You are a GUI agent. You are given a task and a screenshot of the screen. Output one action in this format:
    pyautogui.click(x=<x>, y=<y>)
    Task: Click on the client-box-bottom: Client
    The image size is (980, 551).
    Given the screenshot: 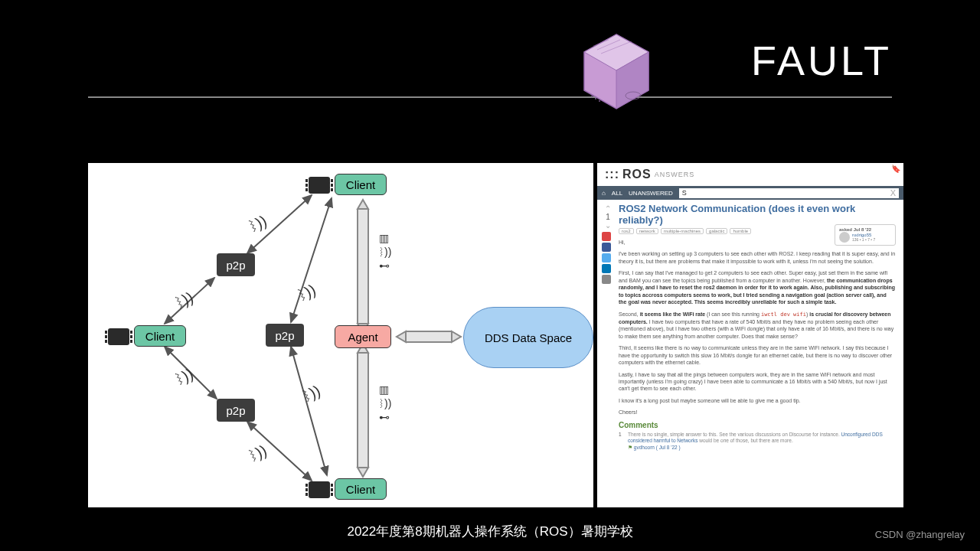 What is the action you would take?
    pyautogui.click(x=361, y=489)
    